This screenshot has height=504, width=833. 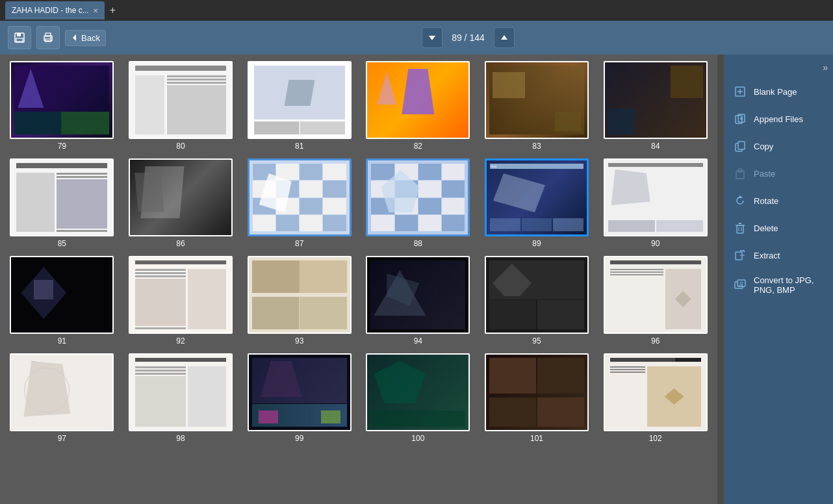 What do you see at coordinates (299, 438) in the screenshot?
I see `page-num-99: 99` at bounding box center [299, 438].